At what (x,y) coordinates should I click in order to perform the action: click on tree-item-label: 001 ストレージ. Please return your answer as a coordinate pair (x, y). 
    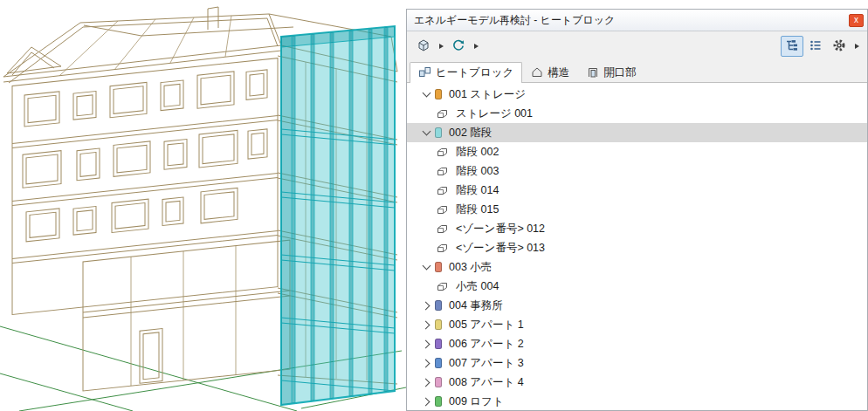
    Looking at the image, I should click on (487, 94).